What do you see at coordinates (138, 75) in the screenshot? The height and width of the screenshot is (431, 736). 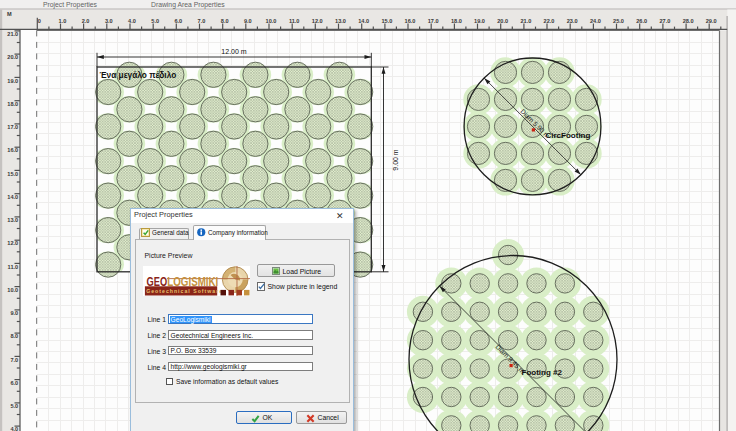 I see `svg-text: Ένα μεγάλο πέδιλο` at bounding box center [138, 75].